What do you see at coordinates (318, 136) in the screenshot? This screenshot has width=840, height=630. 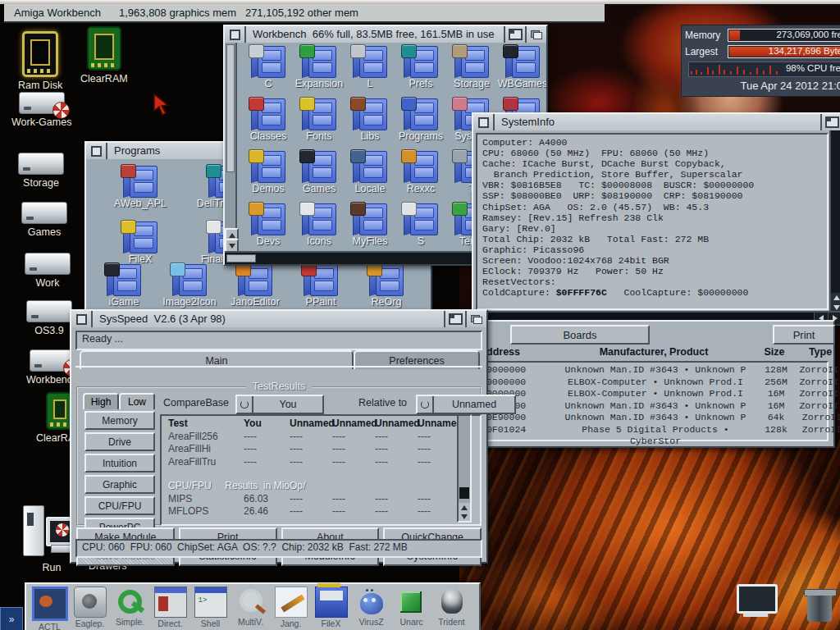 I see `icon-label: Fonts` at bounding box center [318, 136].